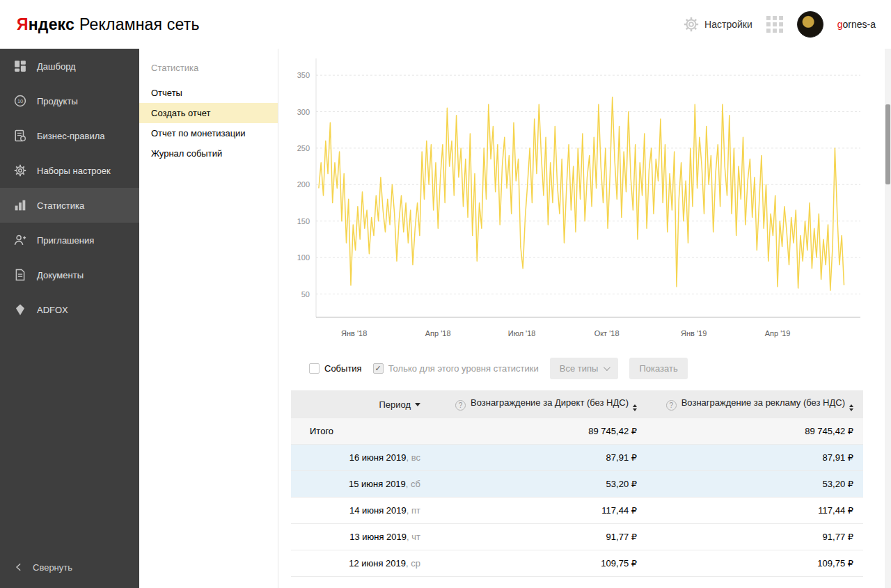  I want to click on total-direct-value: 89 745,42 ₽, so click(539, 431).